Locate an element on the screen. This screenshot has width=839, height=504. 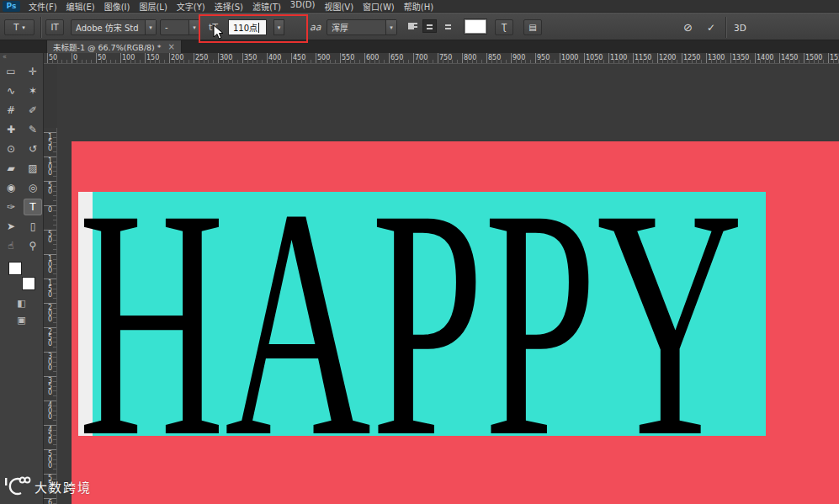
v-ruler-label: 300 is located at coordinates (50, 362).